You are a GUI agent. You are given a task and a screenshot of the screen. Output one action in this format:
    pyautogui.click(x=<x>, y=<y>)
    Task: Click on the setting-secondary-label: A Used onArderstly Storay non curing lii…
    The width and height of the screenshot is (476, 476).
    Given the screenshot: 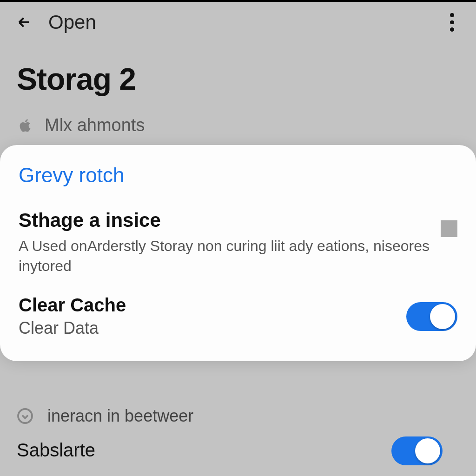 What is the action you would take?
    pyautogui.click(x=225, y=256)
    